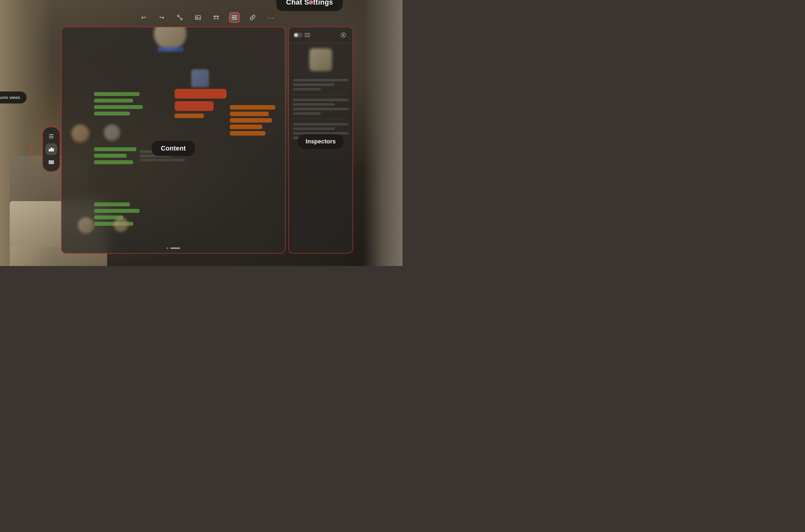  What do you see at coordinates (321, 35) in the screenshot?
I see `inspector-header` at bounding box center [321, 35].